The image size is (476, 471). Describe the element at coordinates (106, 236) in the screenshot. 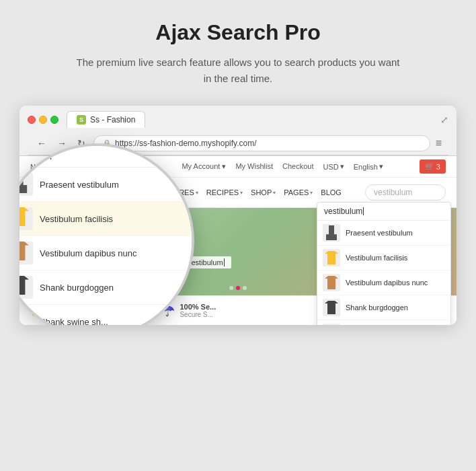

I see `magnified-content: vestibulum Praesent vestibulum V` at that location.